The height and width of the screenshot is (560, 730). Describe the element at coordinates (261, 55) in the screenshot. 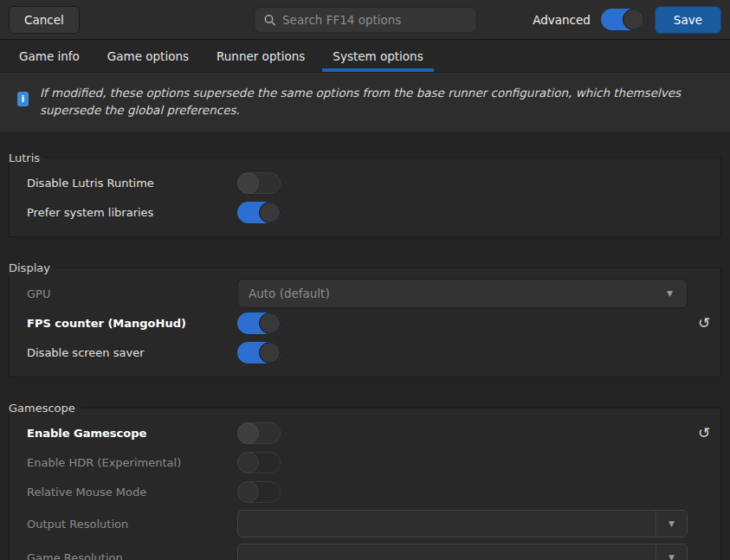

I see `tab-runner-options: Runner options` at that location.